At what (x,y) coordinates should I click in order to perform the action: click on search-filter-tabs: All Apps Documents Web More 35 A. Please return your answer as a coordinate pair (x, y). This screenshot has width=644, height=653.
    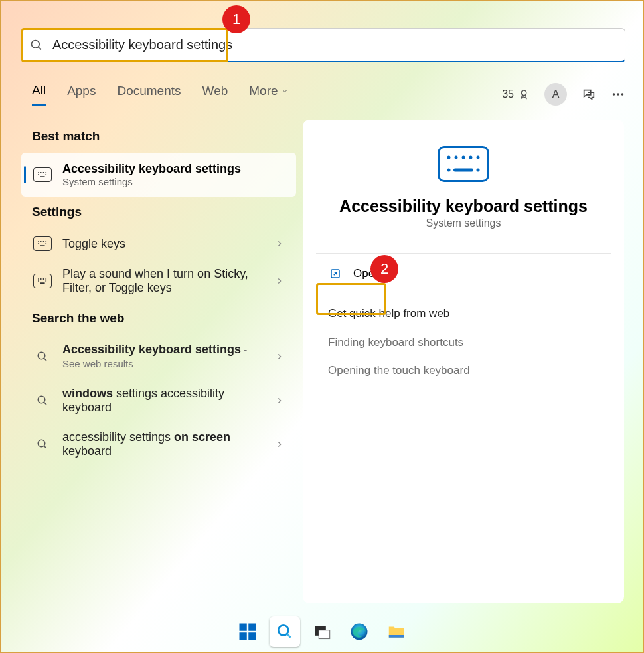
    Looking at the image, I should click on (329, 94).